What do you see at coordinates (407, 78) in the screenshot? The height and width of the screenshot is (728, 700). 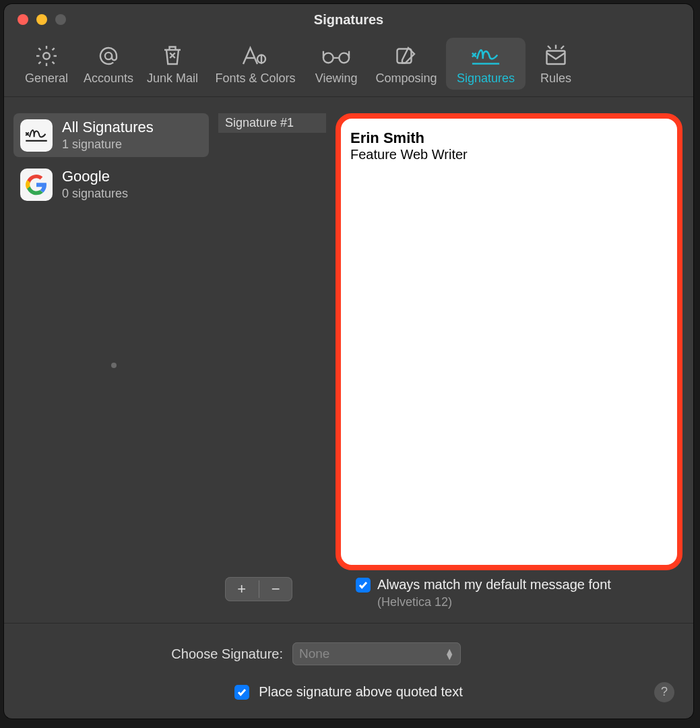 I see `tab-label: Composing` at bounding box center [407, 78].